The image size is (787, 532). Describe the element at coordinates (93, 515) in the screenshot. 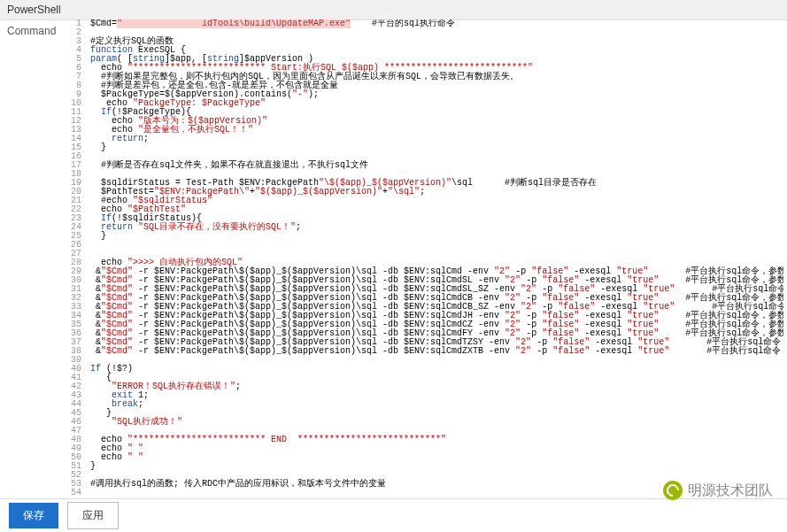

I see `apply-button: 应用` at that location.